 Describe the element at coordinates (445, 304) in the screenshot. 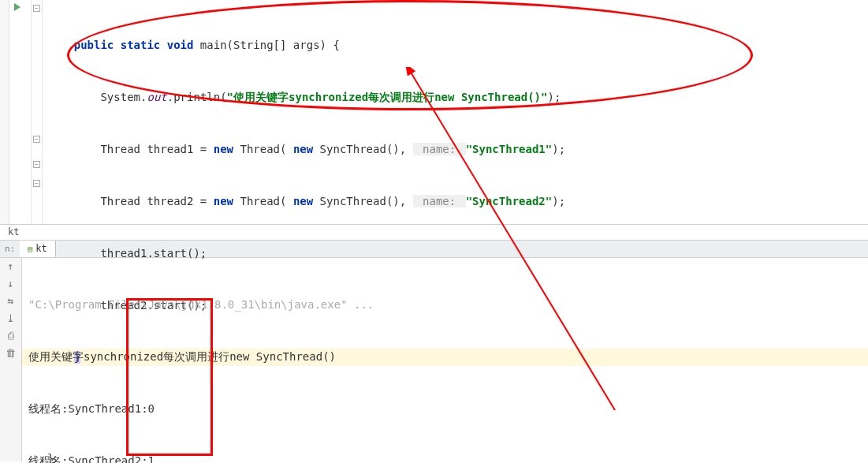

I see `console-command: "C:\Program Files\Java\jdk1.8.0_31\bin\j…` at that location.